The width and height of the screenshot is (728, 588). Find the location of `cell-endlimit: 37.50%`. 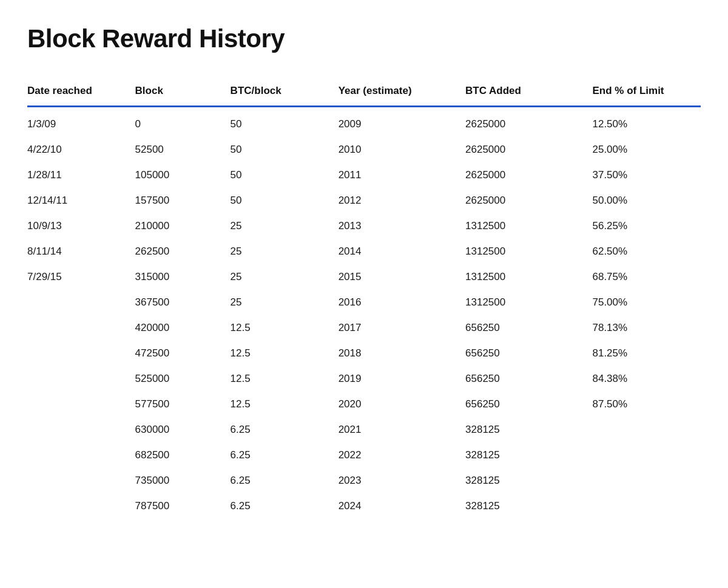

cell-endlimit: 37.50% is located at coordinates (643, 175).